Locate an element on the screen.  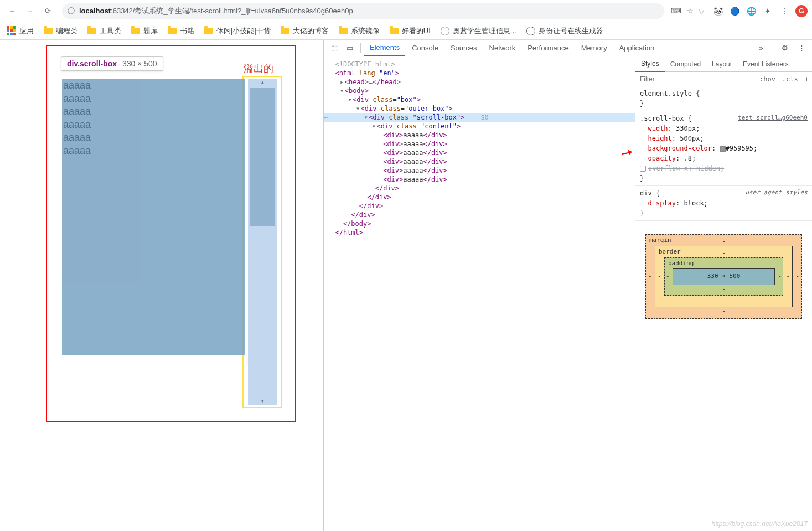
color-swatch-icon is located at coordinates (723, 149).